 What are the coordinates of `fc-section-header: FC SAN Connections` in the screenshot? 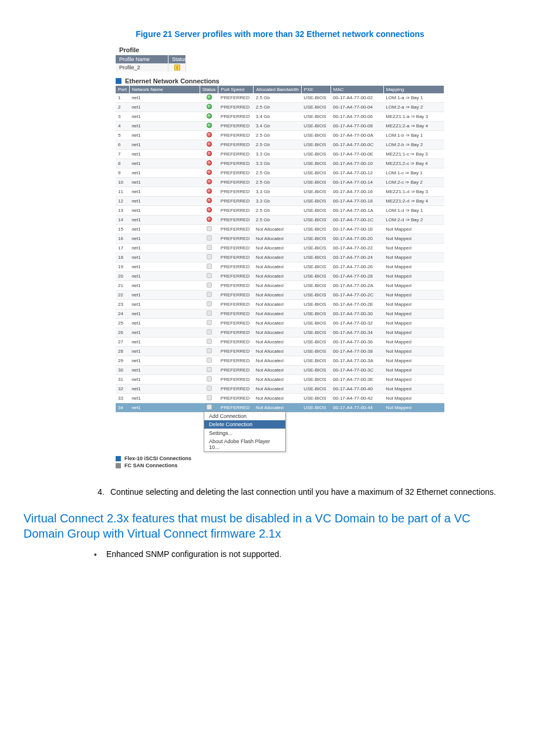 It's located at (280, 465).